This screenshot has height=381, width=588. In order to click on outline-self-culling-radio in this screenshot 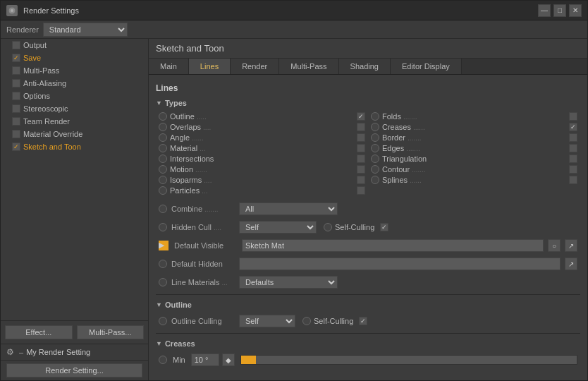, I will do `click(307, 321)`.